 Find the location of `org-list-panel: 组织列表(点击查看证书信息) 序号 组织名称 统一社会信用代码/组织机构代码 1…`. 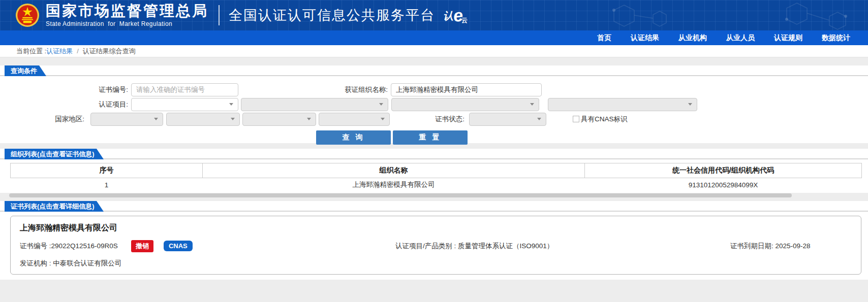

org-list-panel: 组织列表(点击查看证书信息) 序号 组织名称 统一社会信用代码/组织机构代码 1… is located at coordinates (434, 171).